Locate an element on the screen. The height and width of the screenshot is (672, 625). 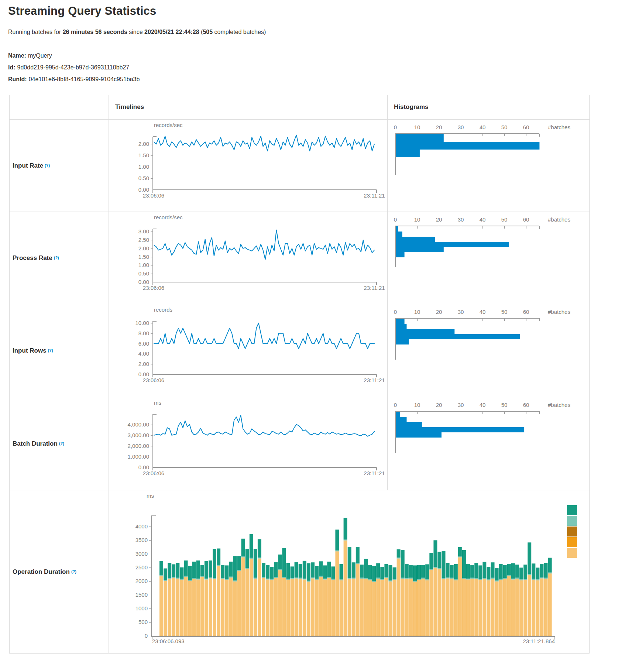
process-rate-histogram-bars is located at coordinates (453, 242).